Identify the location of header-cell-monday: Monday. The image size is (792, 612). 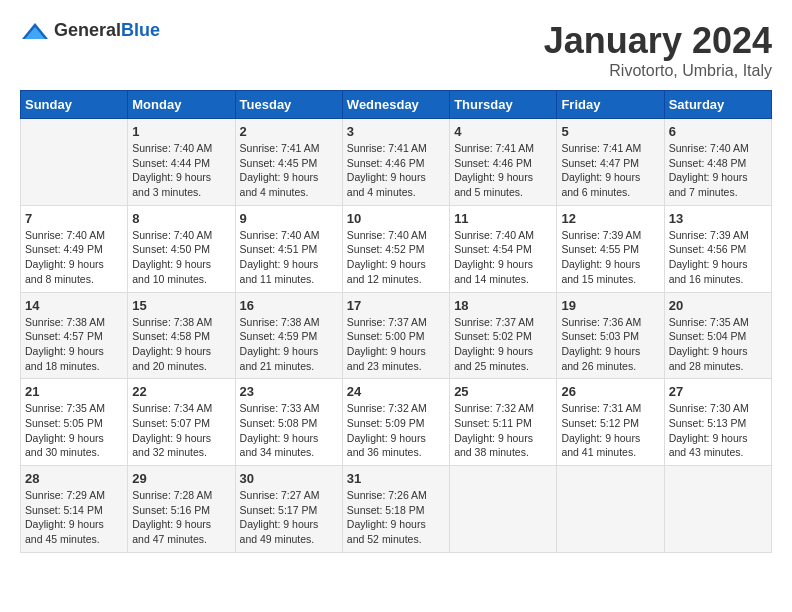
(182, 105).